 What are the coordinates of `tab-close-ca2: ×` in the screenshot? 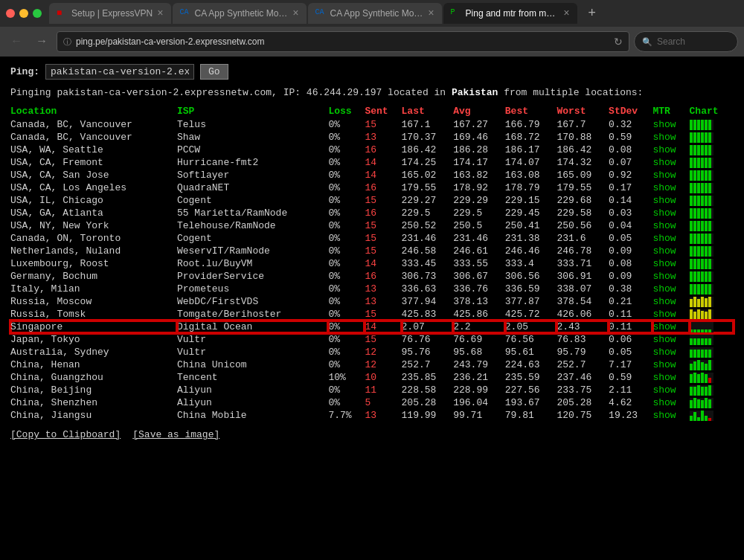 It's located at (431, 13).